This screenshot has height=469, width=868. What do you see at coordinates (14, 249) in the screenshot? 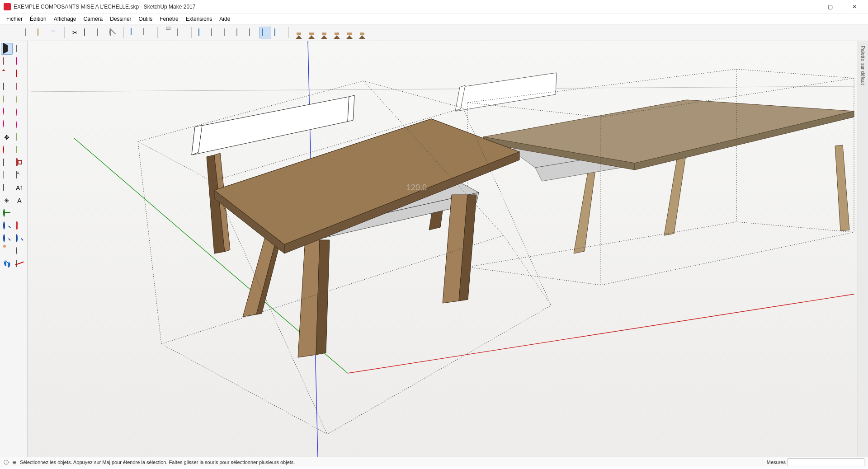
I see `left-toolbar: ✥A1✳A👣` at bounding box center [14, 249].